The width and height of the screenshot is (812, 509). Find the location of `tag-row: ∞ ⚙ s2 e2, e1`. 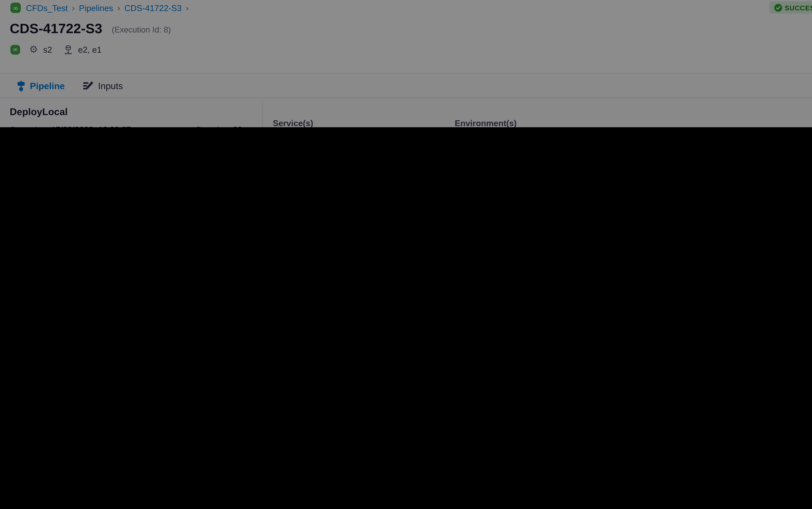

tag-row: ∞ ⚙ s2 e2, e1 is located at coordinates (56, 49).